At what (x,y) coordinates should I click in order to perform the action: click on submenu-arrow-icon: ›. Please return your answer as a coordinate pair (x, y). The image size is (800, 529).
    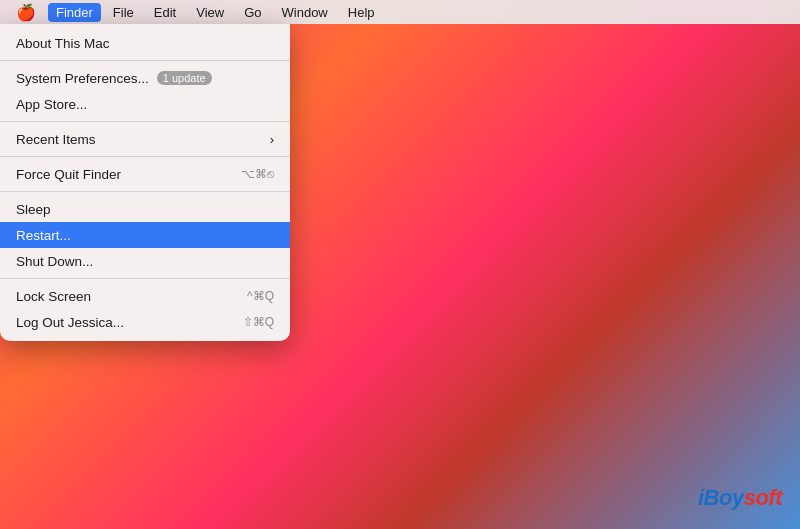
    Looking at the image, I should click on (272, 140).